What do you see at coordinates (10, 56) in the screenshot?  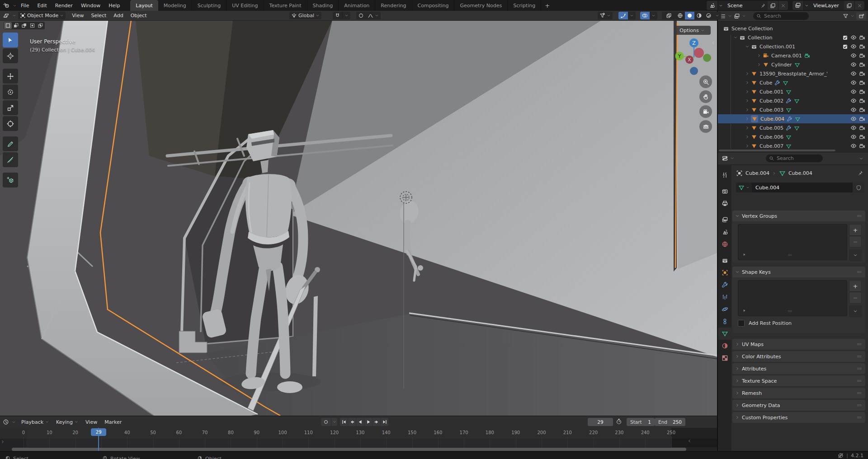 I see `tool-cursor` at bounding box center [10, 56].